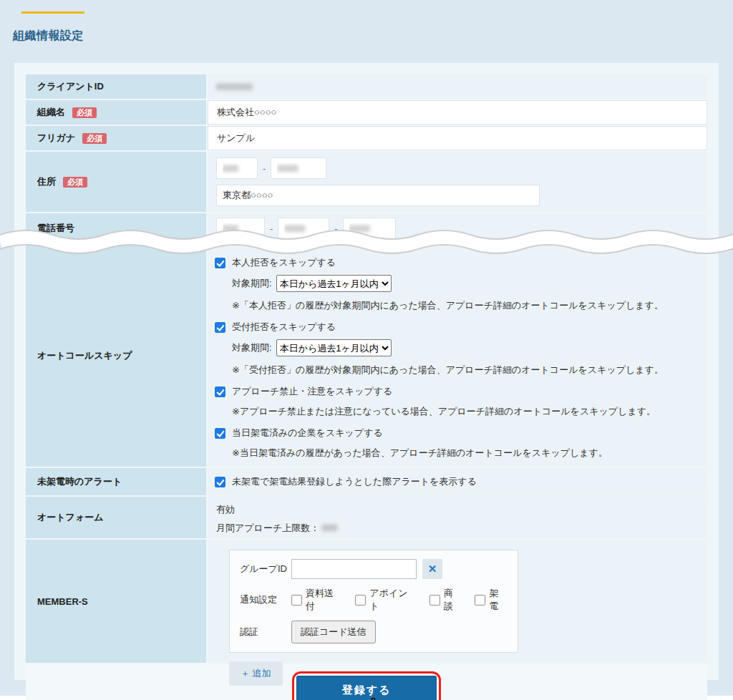  I want to click on skip-note: ※「本人拒否」の履歴が対象期間内にあった場合、アプローチ詳細のオートコールをスキ…, so click(465, 306).